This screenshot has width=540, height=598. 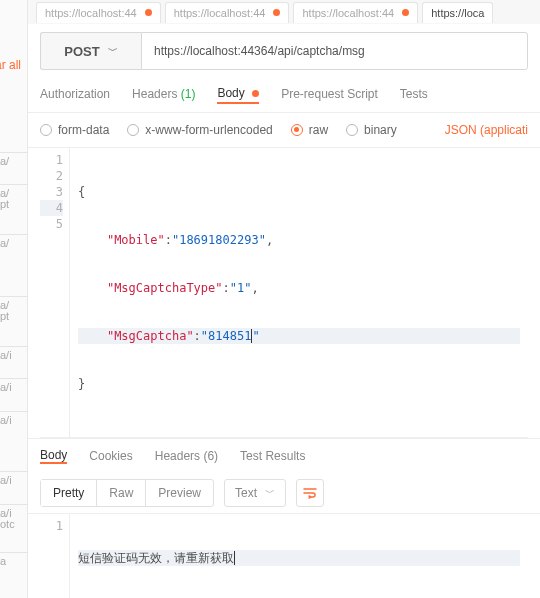 I want to click on body-modified-dot-icon, so click(x=256, y=94).